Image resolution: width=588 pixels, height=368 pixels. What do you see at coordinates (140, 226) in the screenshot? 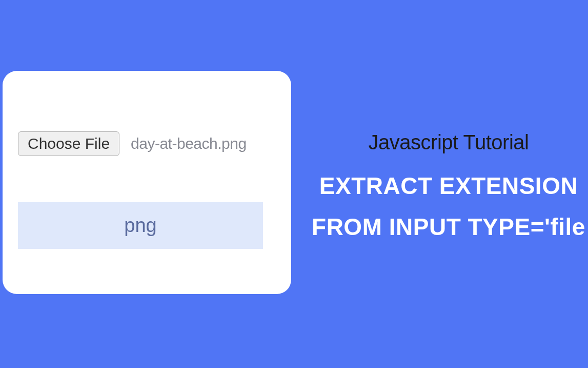
I see `extension-result-box: png` at bounding box center [140, 226].